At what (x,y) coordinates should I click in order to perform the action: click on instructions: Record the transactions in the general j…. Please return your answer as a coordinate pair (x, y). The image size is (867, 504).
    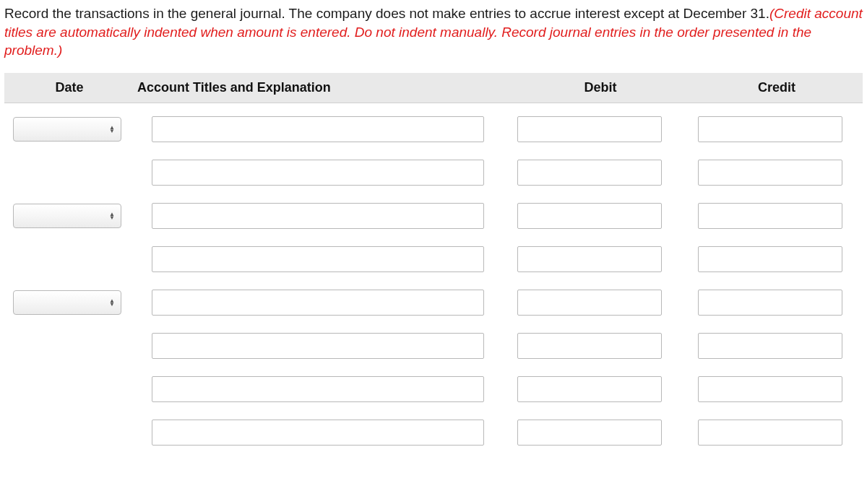
    Looking at the image, I should click on (434, 39).